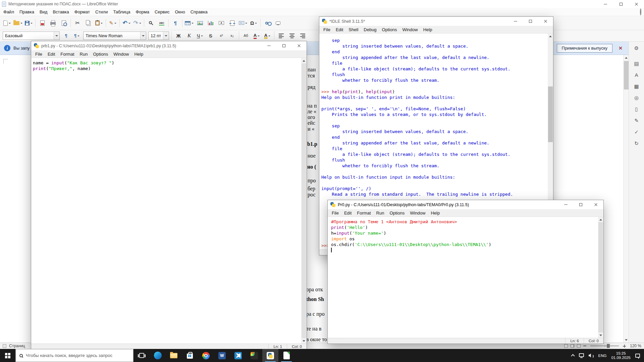 This screenshot has height=362, width=644. What do you see at coordinates (436, 21) in the screenshot?
I see `shell-titlebar: *IDLE Shell 3.11.5*` at bounding box center [436, 21].